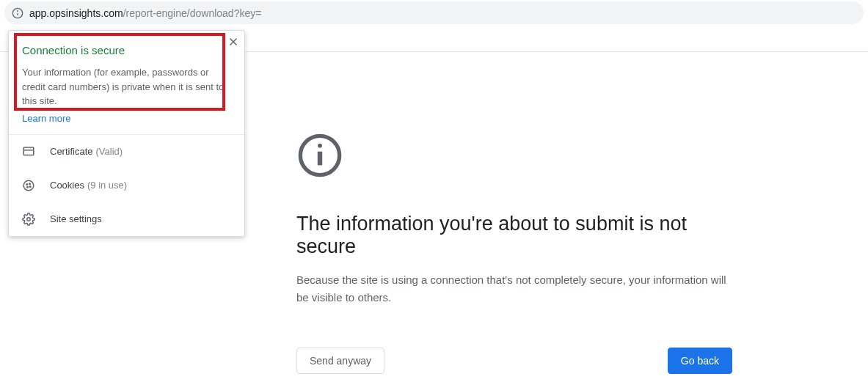 The image size is (868, 382). Describe the element at coordinates (76, 13) in the screenshot. I see `url-host: app.opsinsights.com` at that location.